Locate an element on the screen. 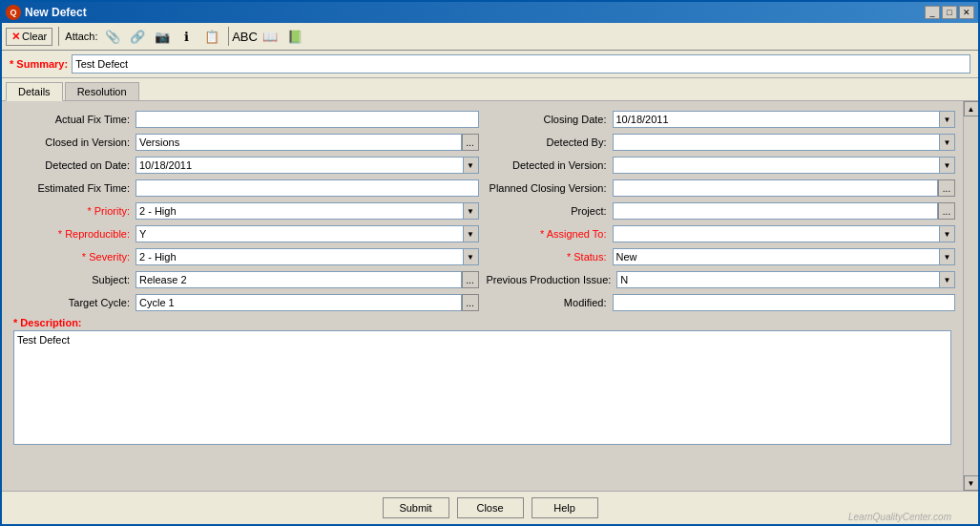 The image size is (980, 526). detected-on-date-arrow: ▼ is located at coordinates (471, 165).